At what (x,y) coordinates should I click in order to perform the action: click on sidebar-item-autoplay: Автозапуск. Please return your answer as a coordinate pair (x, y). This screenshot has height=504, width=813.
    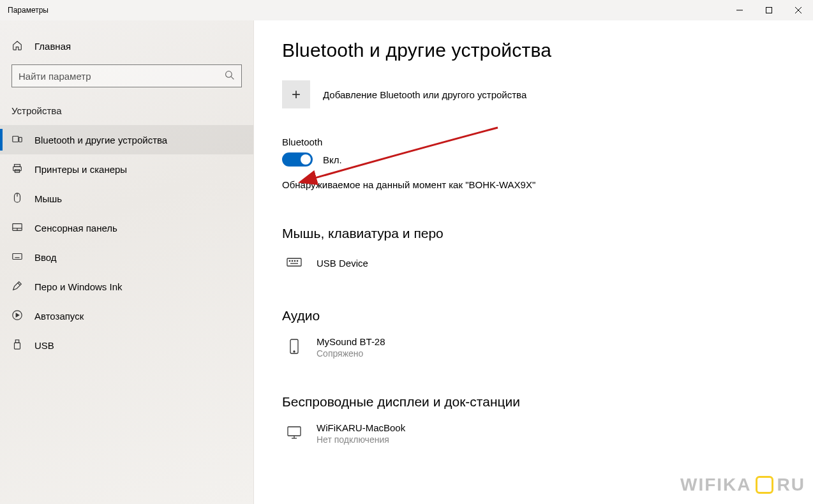
    Looking at the image, I should click on (126, 316).